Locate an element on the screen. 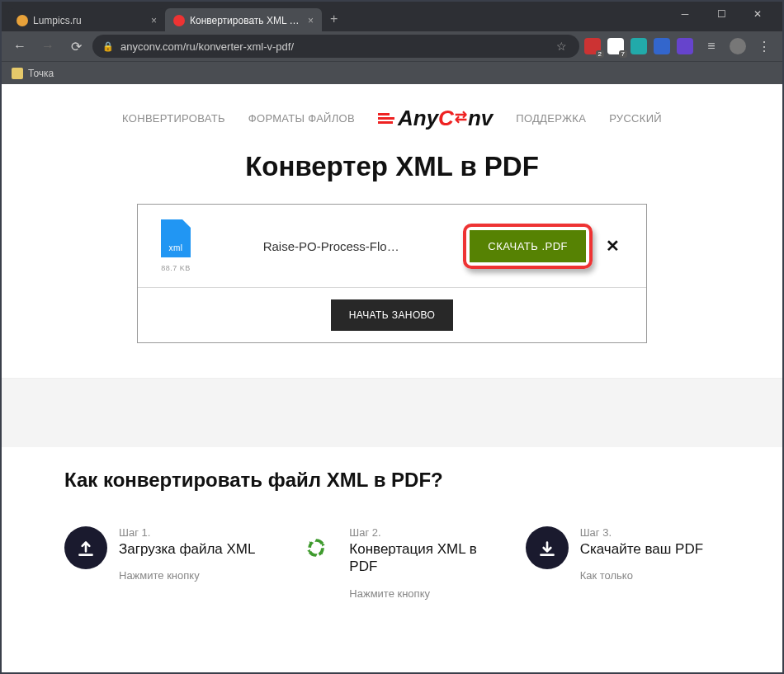 This screenshot has width=784, height=674. new-tab-button: + is located at coordinates (333, 19).